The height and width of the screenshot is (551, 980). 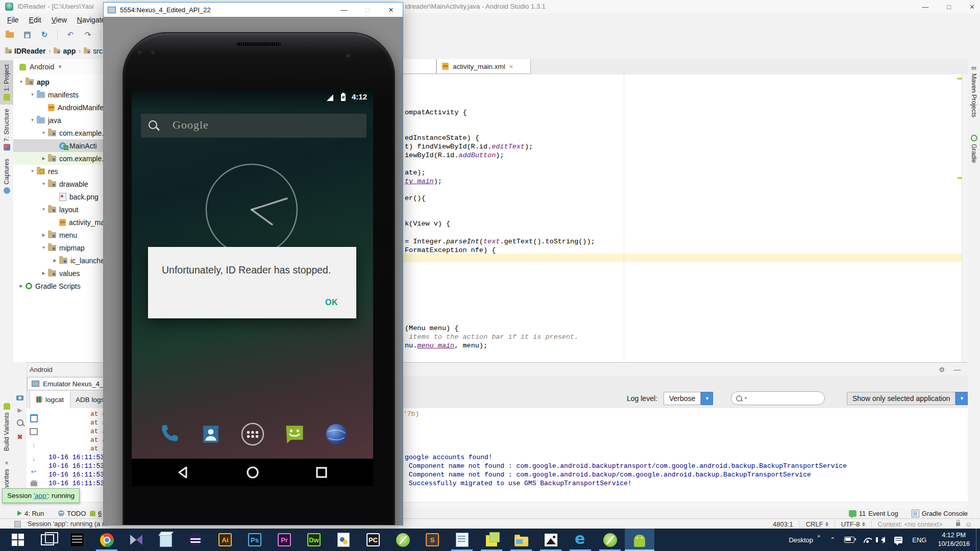 I want to click on app-filter-select: Show only selected application ▼, so click(x=908, y=398).